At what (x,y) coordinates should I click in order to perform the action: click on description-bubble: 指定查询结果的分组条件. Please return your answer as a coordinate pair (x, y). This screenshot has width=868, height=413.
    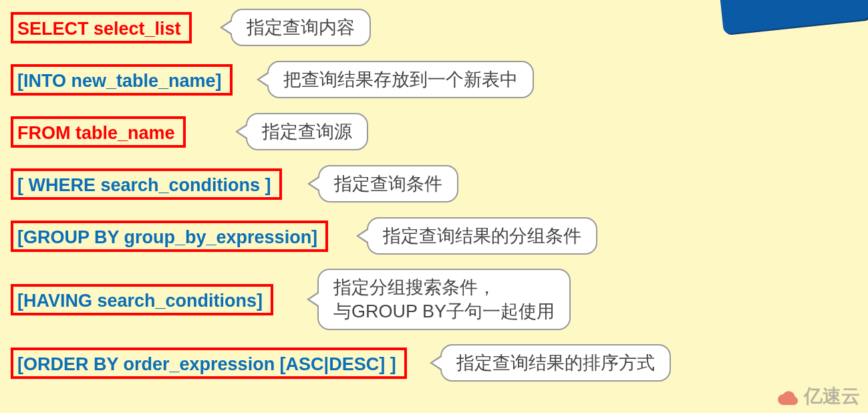
    Looking at the image, I should click on (482, 236).